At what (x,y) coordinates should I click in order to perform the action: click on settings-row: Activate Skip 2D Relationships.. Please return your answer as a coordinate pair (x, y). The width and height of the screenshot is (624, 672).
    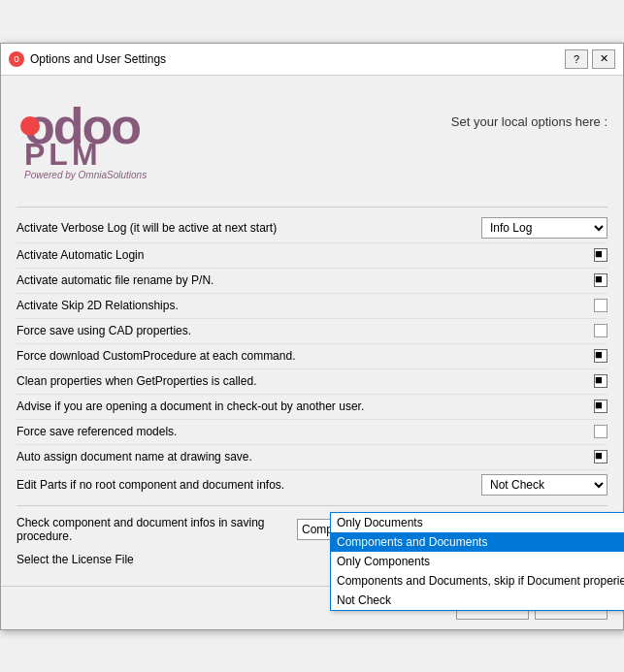
    Looking at the image, I should click on (312, 306).